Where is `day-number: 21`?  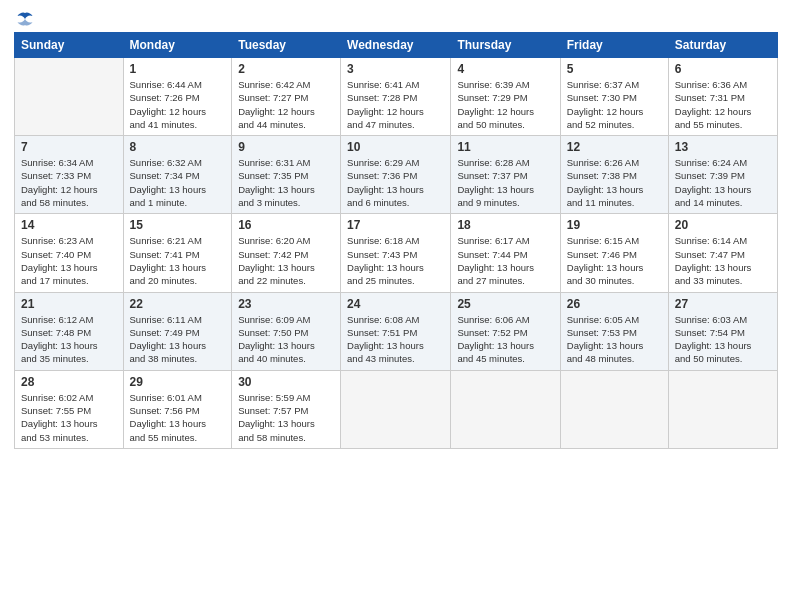 day-number: 21 is located at coordinates (69, 304).